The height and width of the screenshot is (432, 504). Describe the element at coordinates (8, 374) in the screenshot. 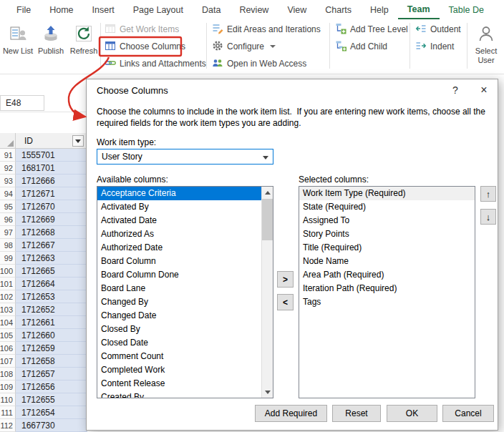

I see `row-header: 108` at that location.